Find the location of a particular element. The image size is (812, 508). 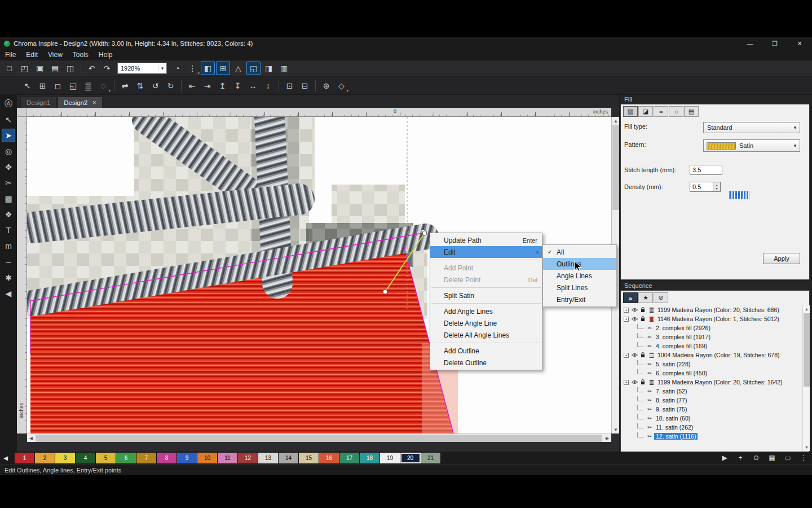

design-window-button: ▥ is located at coordinates (284, 68).